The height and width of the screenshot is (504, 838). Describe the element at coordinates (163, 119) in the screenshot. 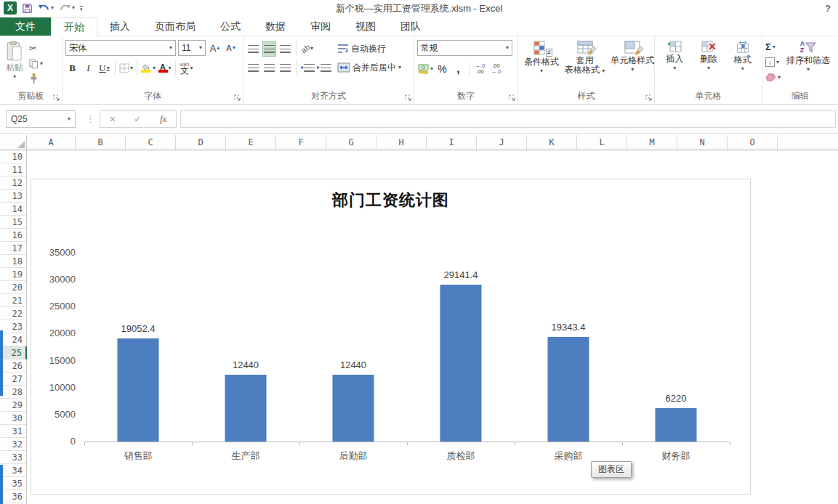

I see `insert-function-button: fx` at that location.